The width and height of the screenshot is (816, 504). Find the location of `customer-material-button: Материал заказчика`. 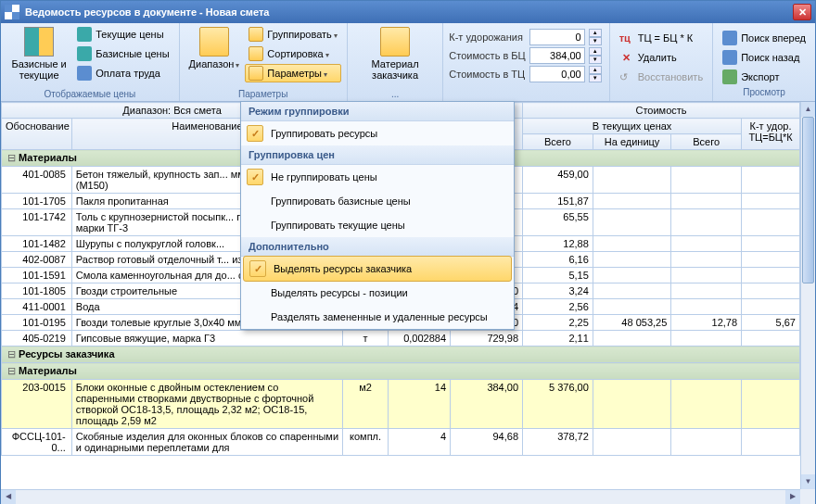

customer-material-button: Материал заказчика is located at coordinates (395, 54).